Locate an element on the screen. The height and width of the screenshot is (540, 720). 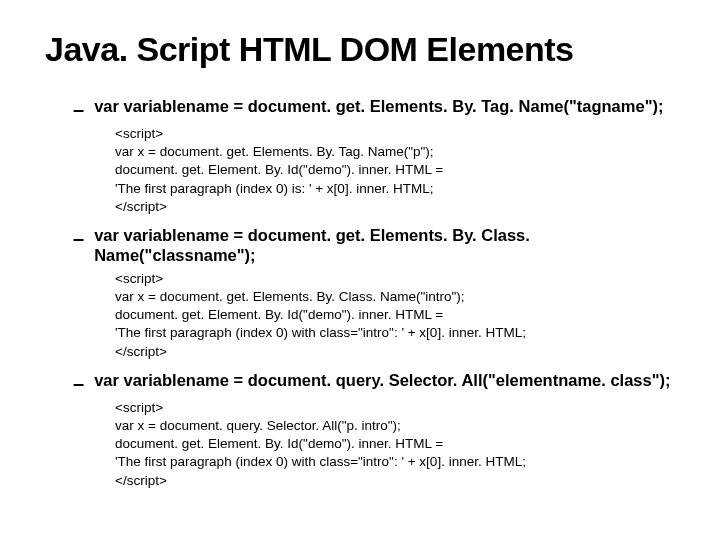
bullet-heading-1: var variablename = document. get. Elemen… is located at coordinates (378, 107).